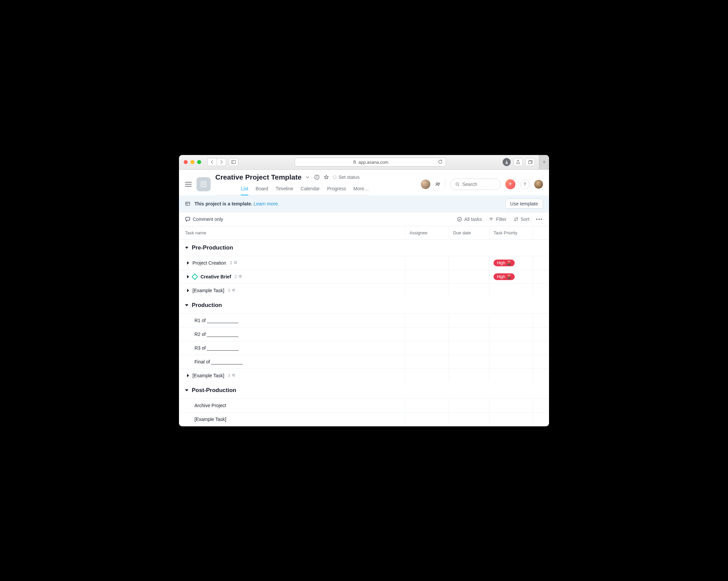 This screenshot has height=581, width=728. What do you see at coordinates (469, 233) in the screenshot?
I see `col-due-date: Due date` at bounding box center [469, 233].